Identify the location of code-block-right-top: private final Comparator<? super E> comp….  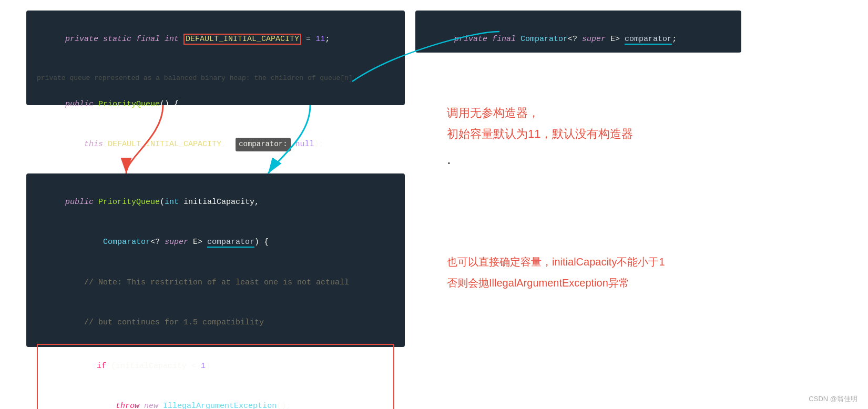
(578, 32).